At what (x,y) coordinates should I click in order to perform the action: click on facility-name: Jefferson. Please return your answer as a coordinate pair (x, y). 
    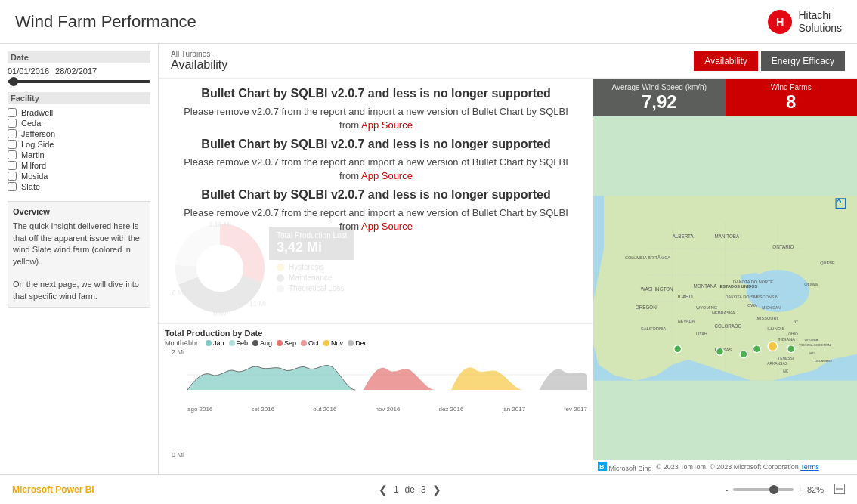
    Looking at the image, I should click on (38, 134).